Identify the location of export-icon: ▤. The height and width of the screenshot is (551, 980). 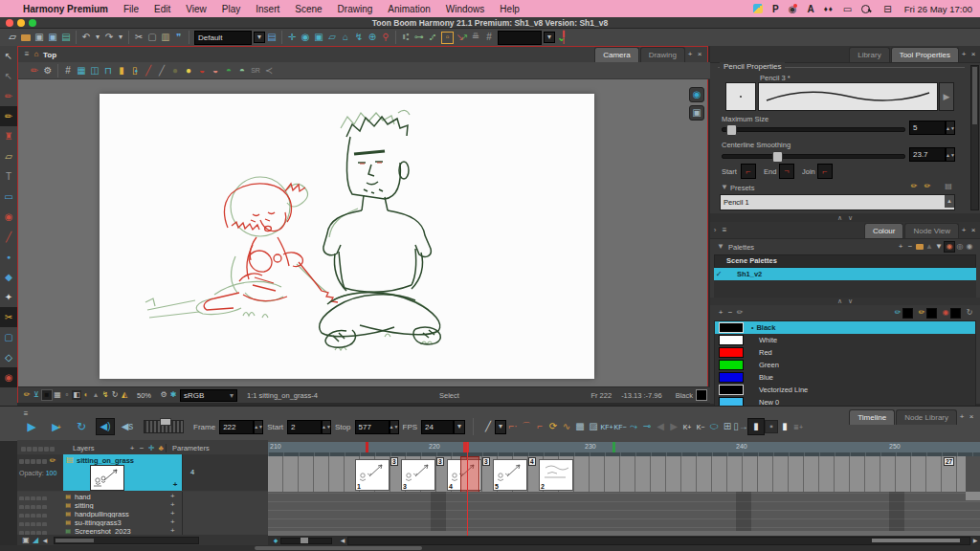
(66, 37).